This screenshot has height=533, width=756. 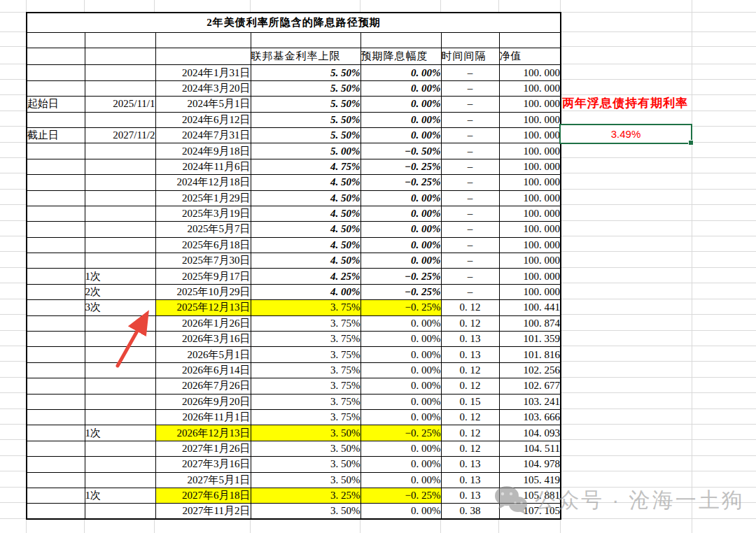 I want to click on cell-d: 2026年12月13日, so click(x=203, y=433).